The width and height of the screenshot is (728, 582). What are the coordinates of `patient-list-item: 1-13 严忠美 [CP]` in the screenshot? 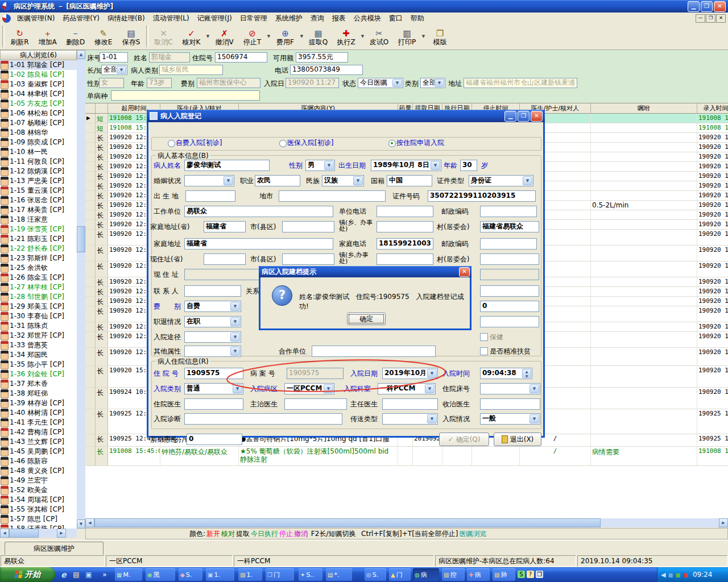 It's located at (39, 181).